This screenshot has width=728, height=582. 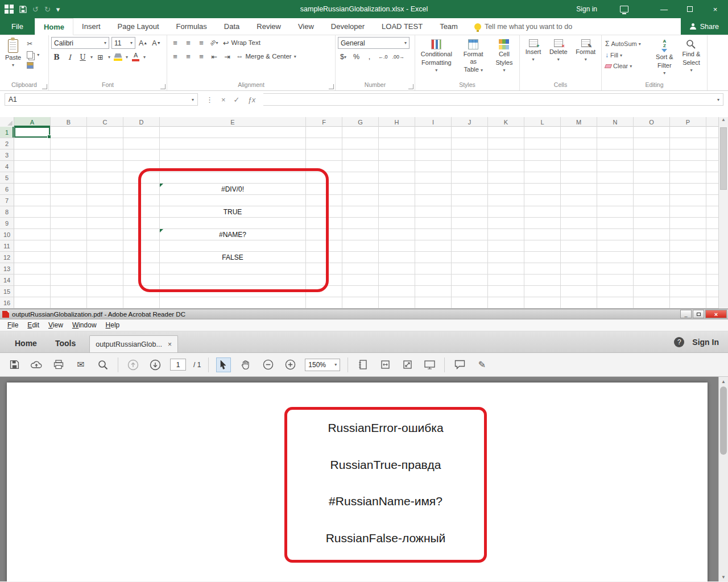 I want to click on tell-me-box: Tell me what you want to do, so click(x=523, y=26).